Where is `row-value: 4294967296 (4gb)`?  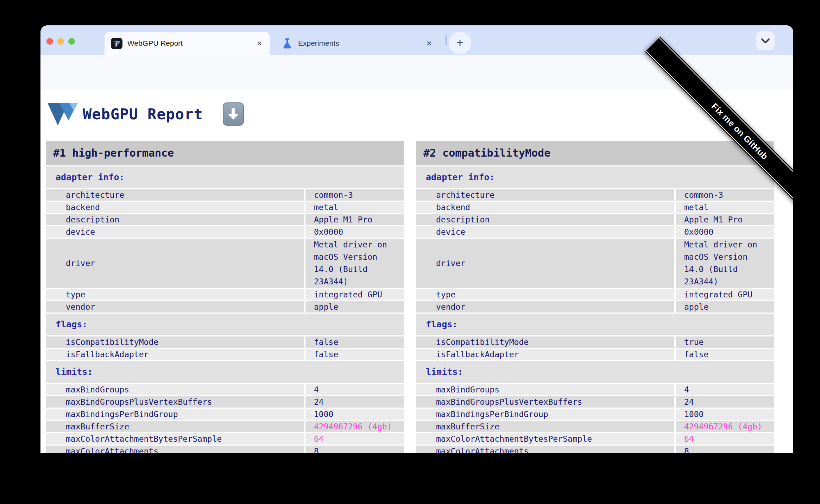
row-value: 4294967296 (4gb) is located at coordinates (355, 427).